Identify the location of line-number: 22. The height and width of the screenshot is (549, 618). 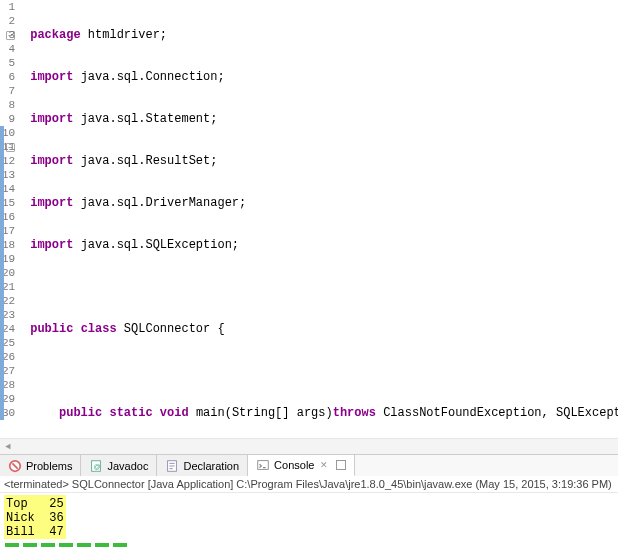
(8, 301).